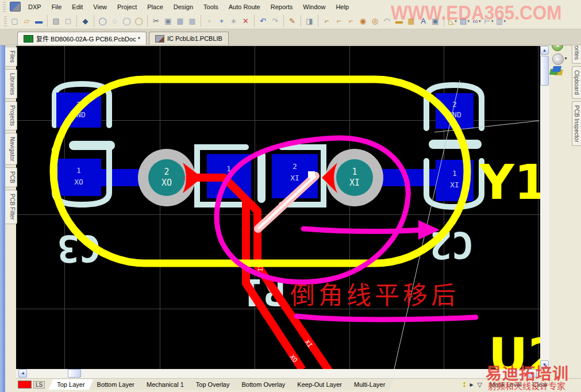  What do you see at coordinates (2, 218) in the screenshot?
I see `left-panel-splitter` at bounding box center [2, 218].